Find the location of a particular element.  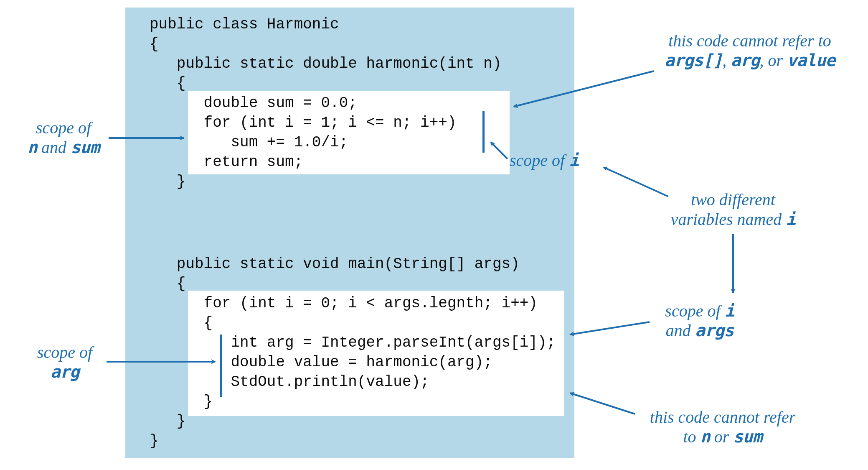

annotation-two-different-i: two different variables named i is located at coordinates (733, 210).